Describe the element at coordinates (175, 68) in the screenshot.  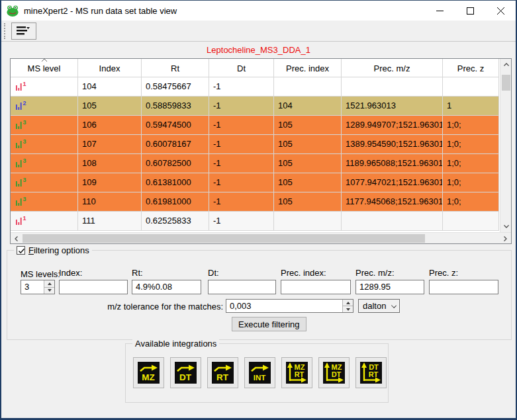
I see `header-cell-rt: Rt` at that location.